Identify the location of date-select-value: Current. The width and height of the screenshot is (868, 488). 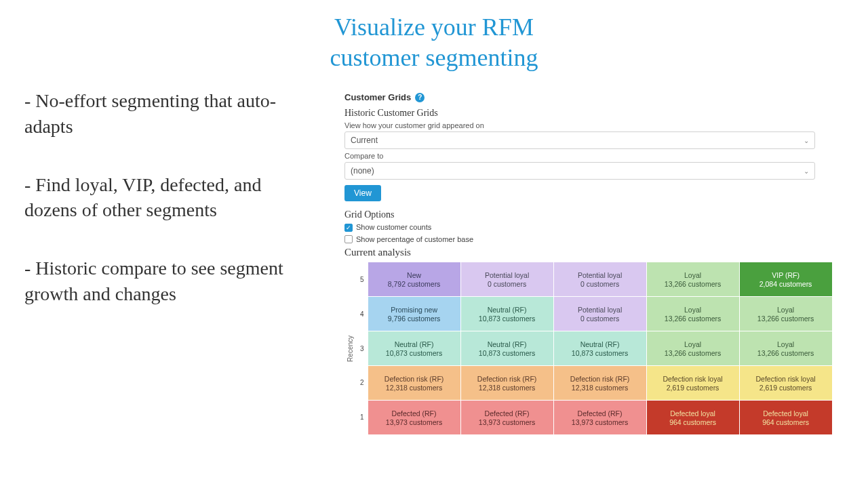
(364, 140).